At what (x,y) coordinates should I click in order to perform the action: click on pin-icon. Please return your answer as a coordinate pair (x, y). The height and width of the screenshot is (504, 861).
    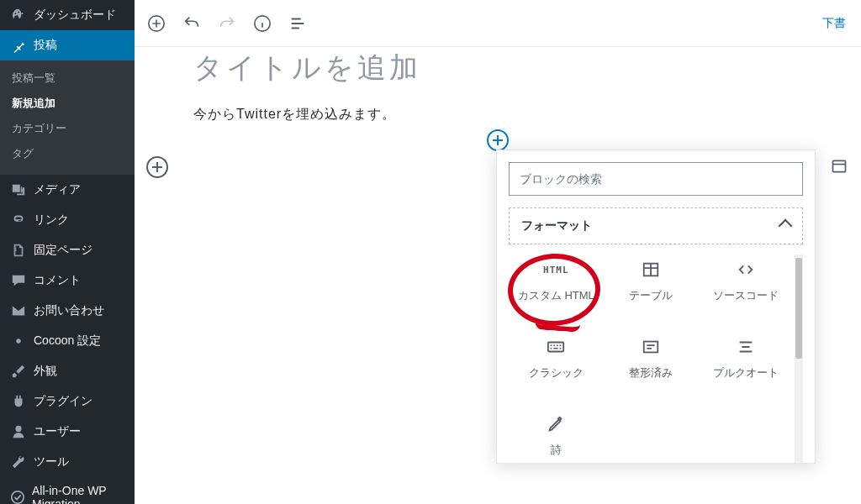
    Looking at the image, I should click on (18, 45).